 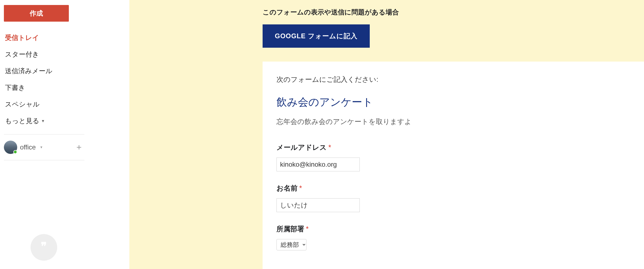 What do you see at coordinates (11, 147) in the screenshot?
I see `avatar-wrapper` at bounding box center [11, 147].